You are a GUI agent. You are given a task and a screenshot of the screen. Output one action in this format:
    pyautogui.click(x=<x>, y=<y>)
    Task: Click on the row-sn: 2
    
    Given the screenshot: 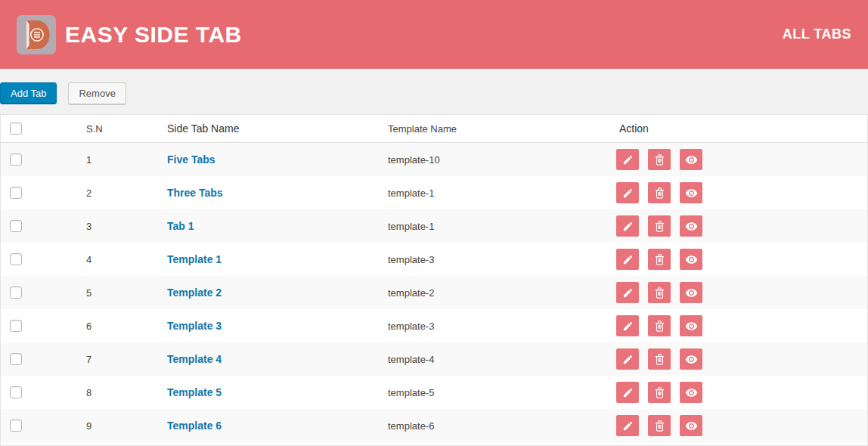 What is the action you would take?
    pyautogui.click(x=104, y=194)
    